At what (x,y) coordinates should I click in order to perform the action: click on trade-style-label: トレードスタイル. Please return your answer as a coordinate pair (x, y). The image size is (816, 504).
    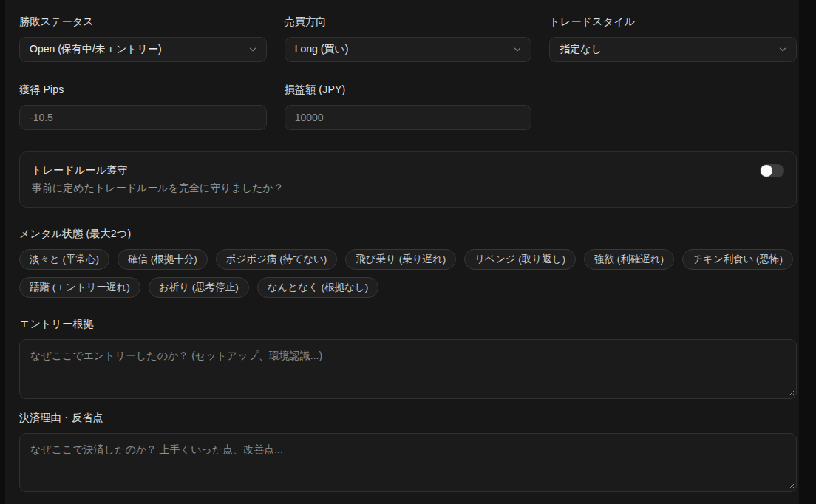
    Looking at the image, I should click on (673, 21).